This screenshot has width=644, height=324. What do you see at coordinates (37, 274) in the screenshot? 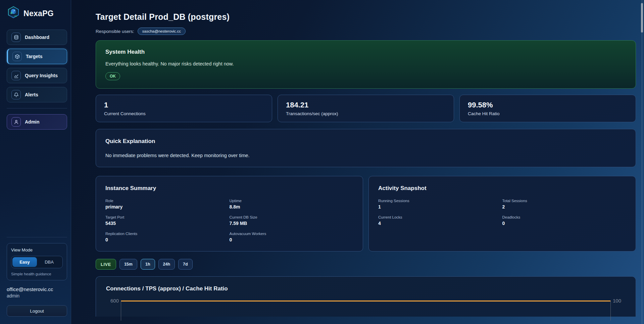
I see `view-mode-caption: Simple health guidance` at bounding box center [37, 274].